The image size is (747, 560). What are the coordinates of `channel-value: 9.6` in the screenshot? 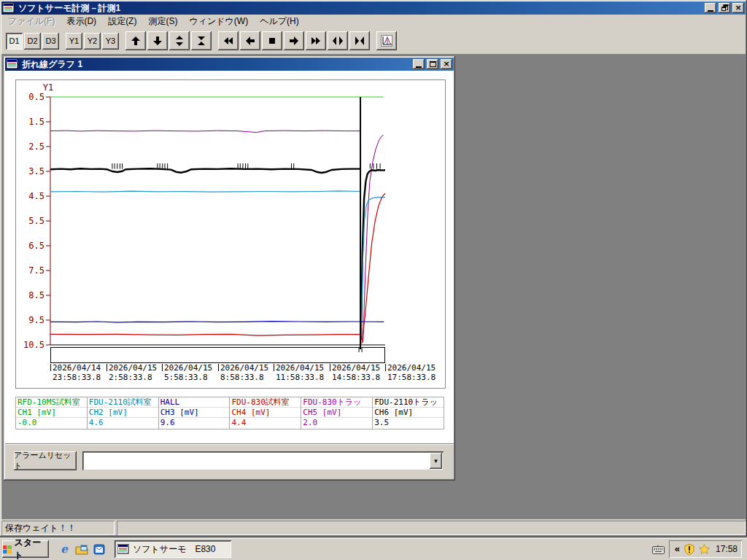 It's located at (194, 423).